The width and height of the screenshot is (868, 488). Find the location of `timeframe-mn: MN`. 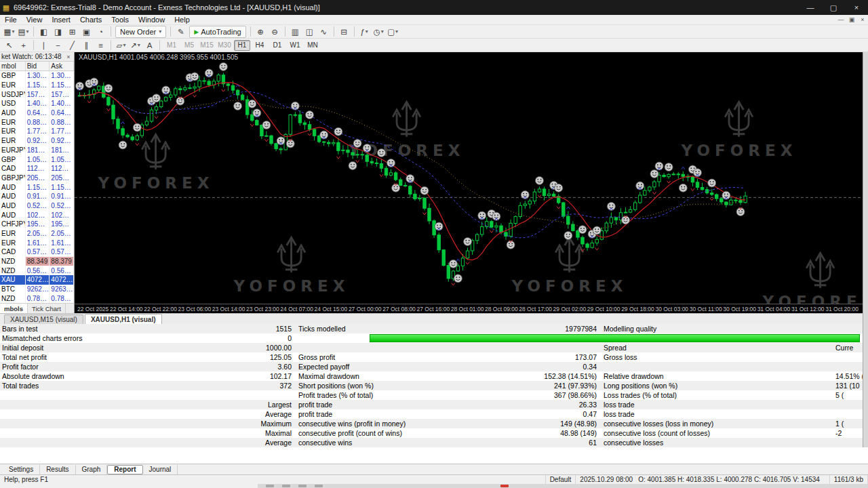

timeframe-mn: MN is located at coordinates (313, 45).